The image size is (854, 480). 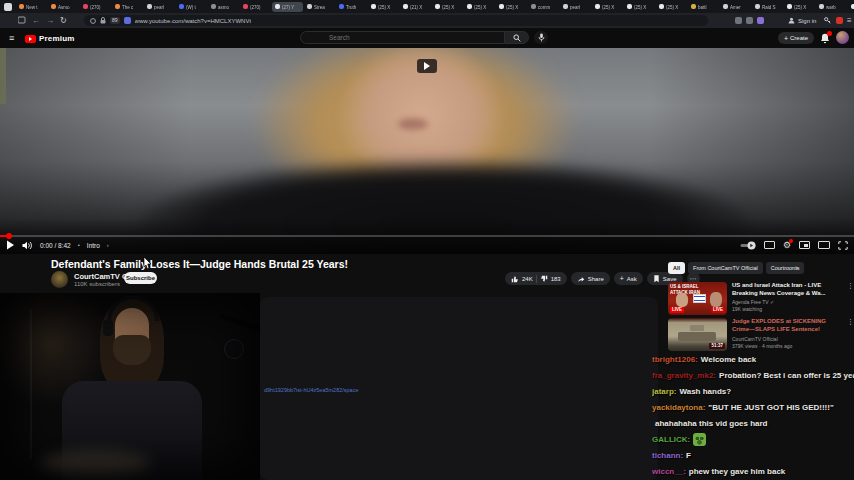 What do you see at coordinates (628, 278) in the screenshot?
I see `ask-button: + Ask` at bounding box center [628, 278].